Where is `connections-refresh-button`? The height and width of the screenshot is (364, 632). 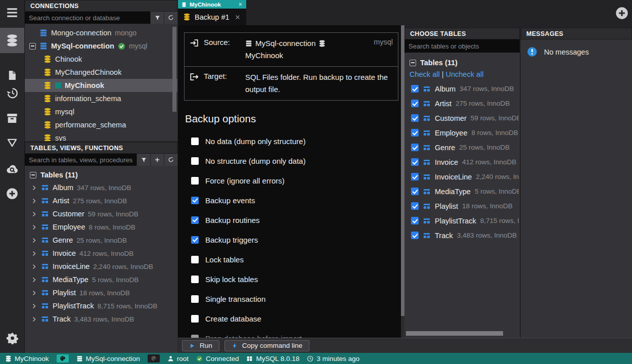
connections-refresh-button is located at coordinates (171, 18).